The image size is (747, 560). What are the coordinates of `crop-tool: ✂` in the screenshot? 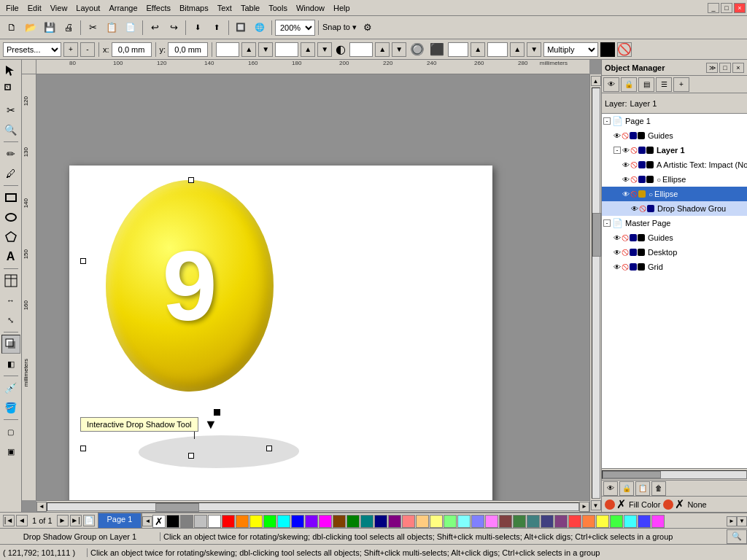 It's located at (11, 110).